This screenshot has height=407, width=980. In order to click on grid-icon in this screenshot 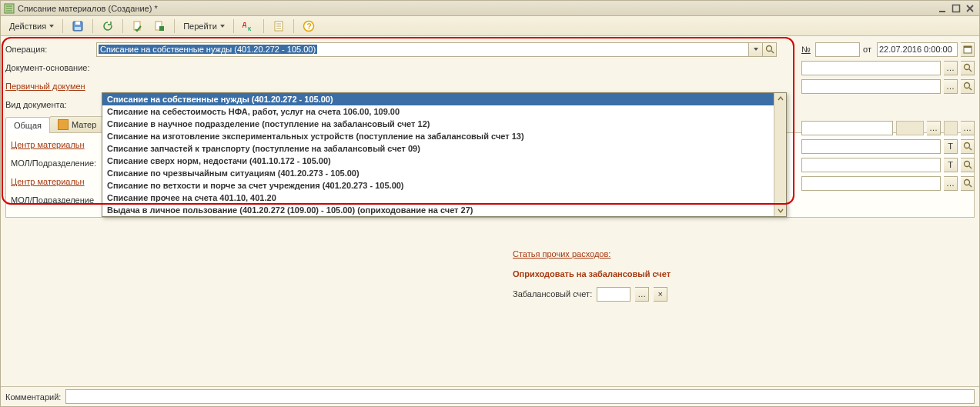, I will do `click(63, 125)`.